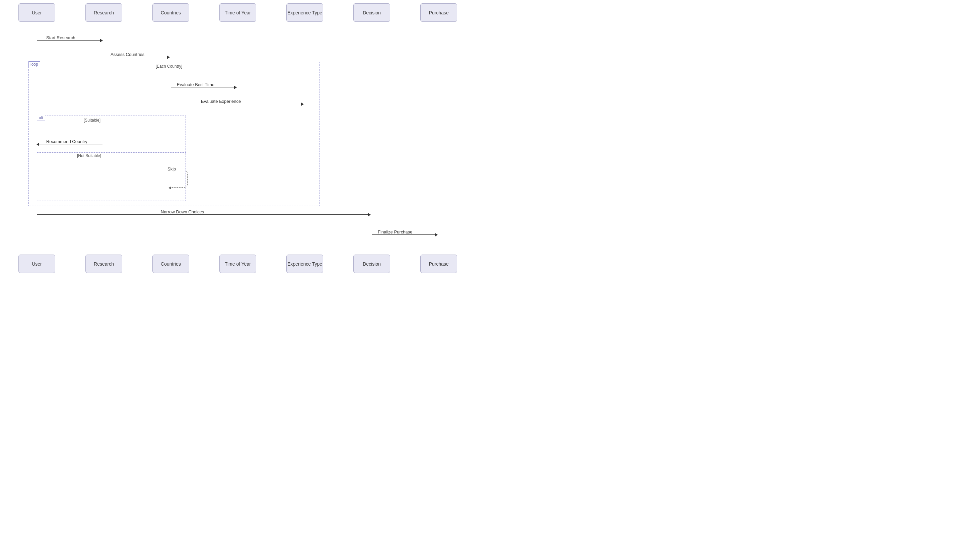  What do you see at coordinates (372, 138) in the screenshot?
I see `lifeline-decision` at bounding box center [372, 138].